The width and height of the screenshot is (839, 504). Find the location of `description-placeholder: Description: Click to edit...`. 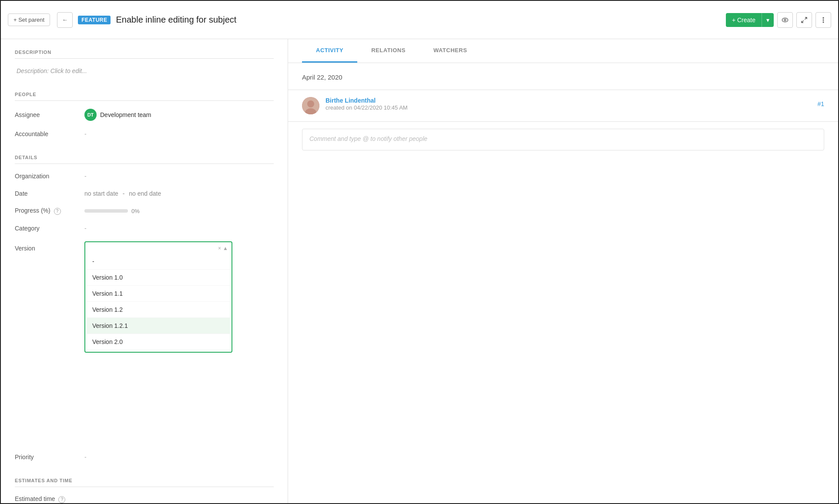

description-placeholder: Description: Click to edit... is located at coordinates (144, 71).